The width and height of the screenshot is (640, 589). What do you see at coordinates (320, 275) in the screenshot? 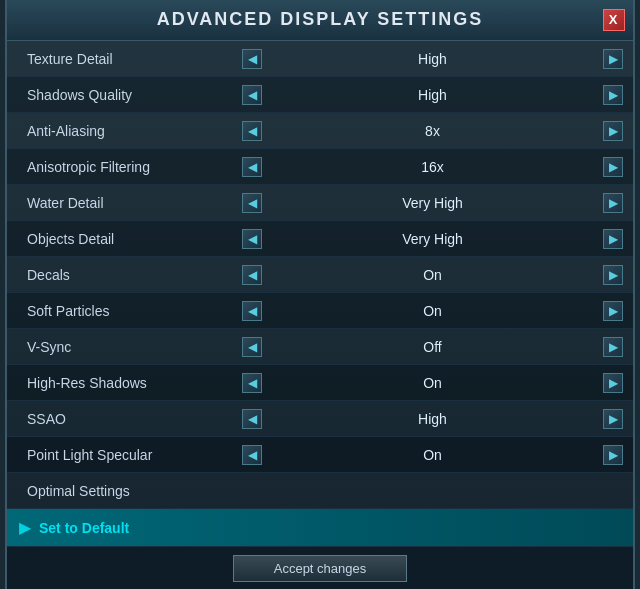
I see `table-row: Decals ◀ On ▶` at bounding box center [320, 275].